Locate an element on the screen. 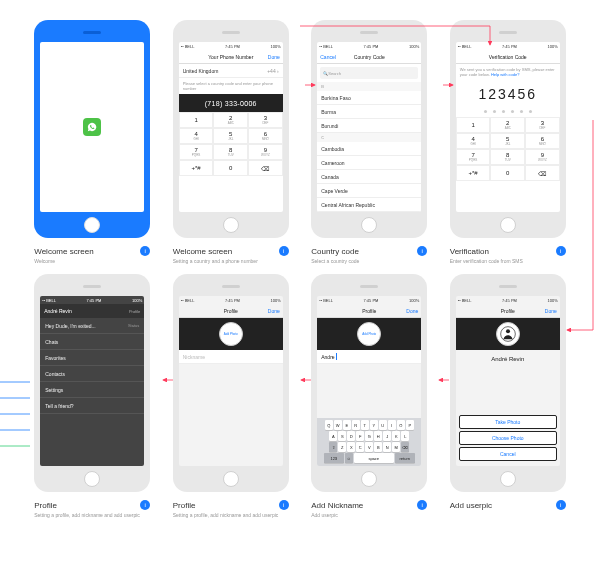 This screenshot has height=573, width=600. kb-key: Y is located at coordinates (374, 425).